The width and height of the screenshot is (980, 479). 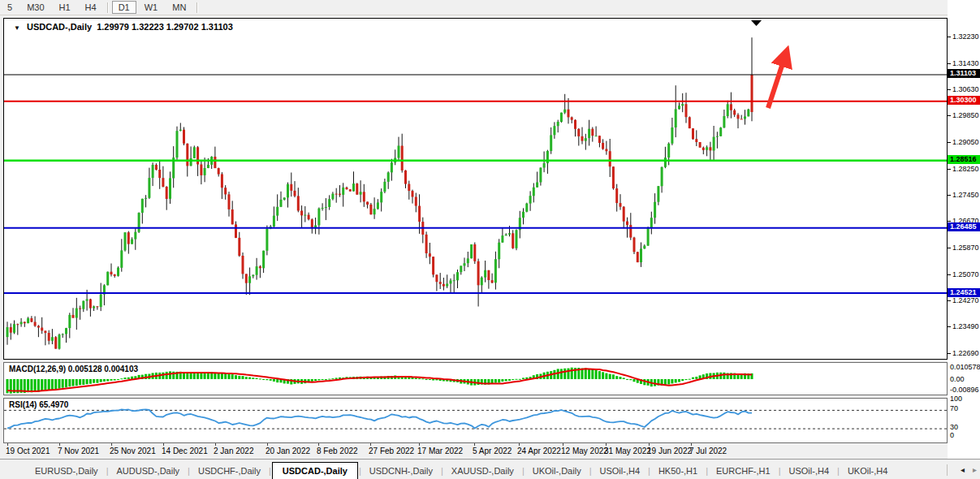 What do you see at coordinates (123, 27) in the screenshot?
I see `chart-title: ▼ USDCAD-,Daily 1.29979 1.32223 1.29702 …` at bounding box center [123, 27].